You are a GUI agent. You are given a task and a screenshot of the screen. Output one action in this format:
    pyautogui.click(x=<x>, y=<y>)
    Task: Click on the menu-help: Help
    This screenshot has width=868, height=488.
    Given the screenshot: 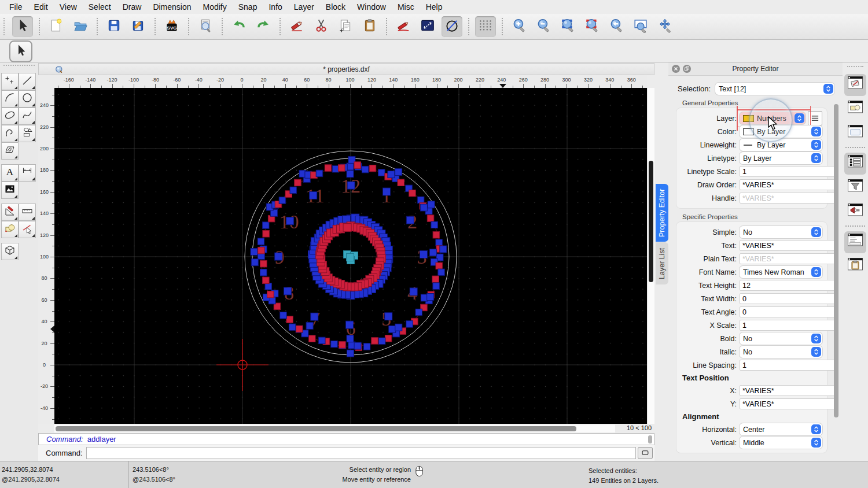 What is the action you would take?
    pyautogui.click(x=434, y=7)
    